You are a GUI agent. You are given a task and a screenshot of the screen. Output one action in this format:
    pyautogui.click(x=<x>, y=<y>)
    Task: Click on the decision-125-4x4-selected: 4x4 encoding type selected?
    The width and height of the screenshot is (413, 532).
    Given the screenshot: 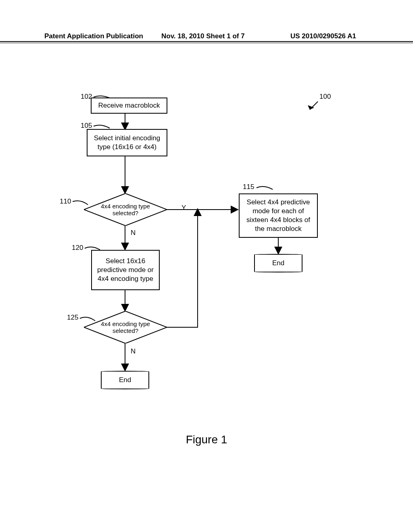 What is the action you would take?
    pyautogui.click(x=125, y=327)
    